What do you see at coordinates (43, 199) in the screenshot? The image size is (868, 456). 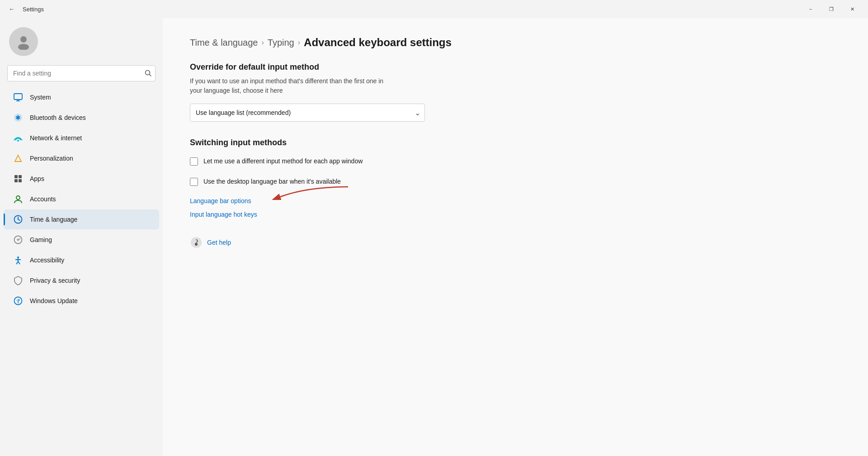 I see `sidebar-item-label-accounts: Accounts` at bounding box center [43, 199].